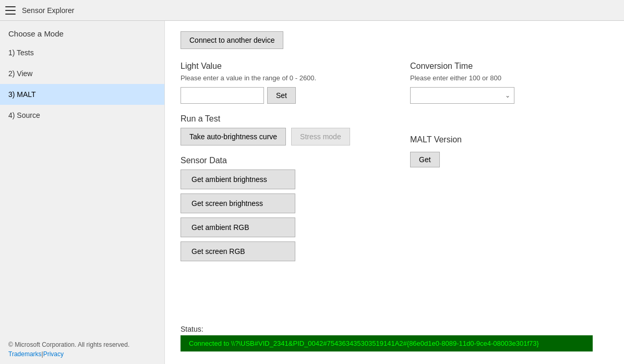  What do you see at coordinates (280, 66) in the screenshot?
I see `light-value-title: Light Value` at bounding box center [280, 66].